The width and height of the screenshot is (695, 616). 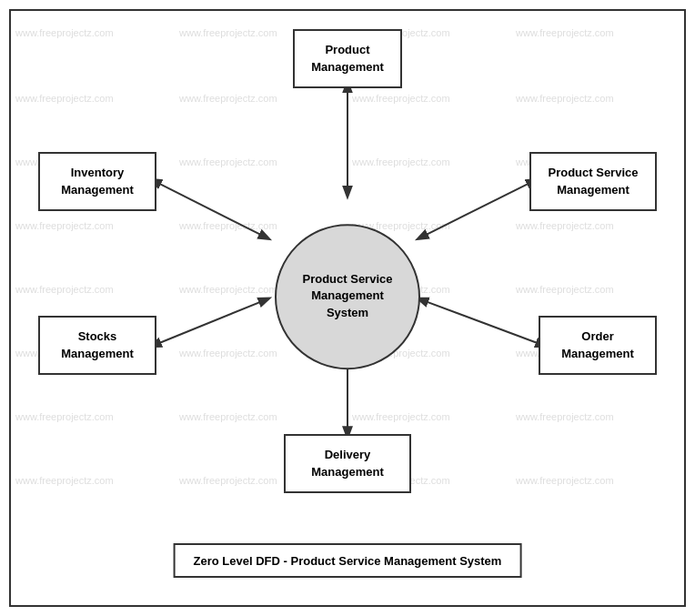 What do you see at coordinates (565, 289) in the screenshot?
I see `watermark-20: www.freeprojectz.com` at bounding box center [565, 289].